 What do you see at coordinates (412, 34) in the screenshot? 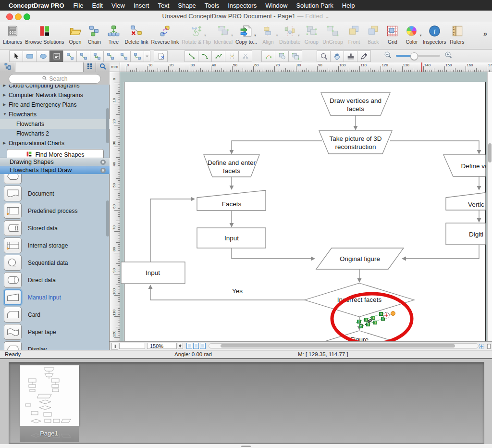
I see `toolbar-color: ▾Color` at bounding box center [412, 34].